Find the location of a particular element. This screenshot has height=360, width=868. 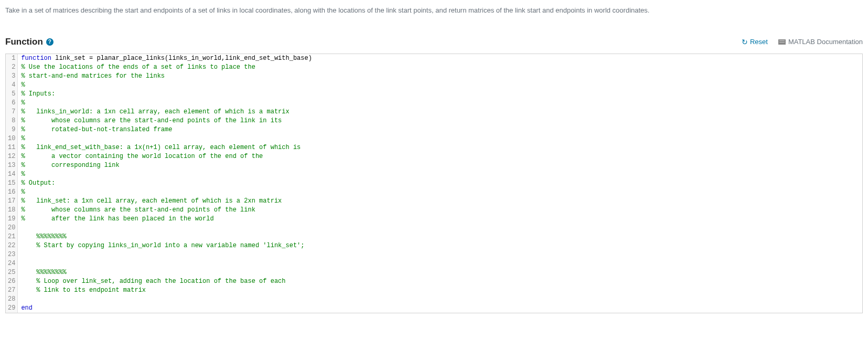

section-title: Function is located at coordinates (24, 42).